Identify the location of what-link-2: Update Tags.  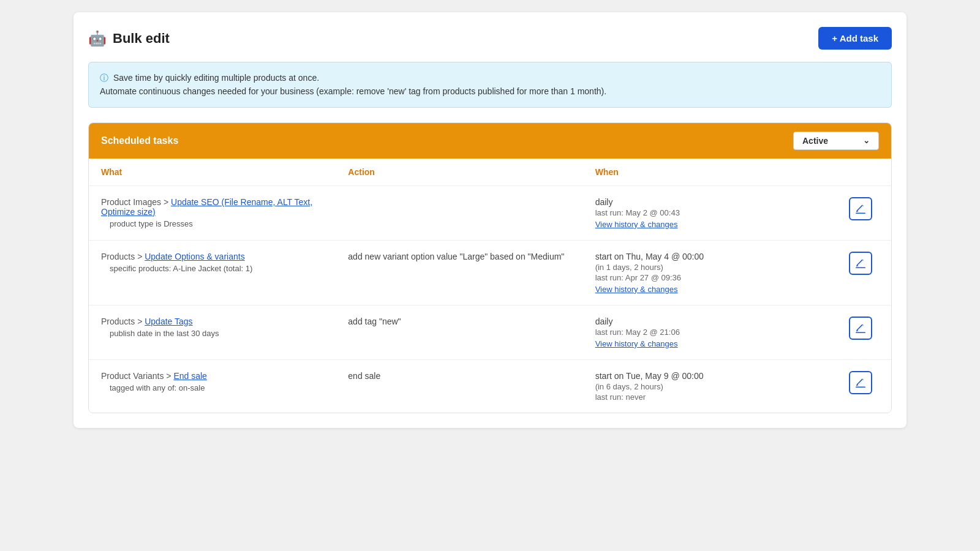
(168, 321).